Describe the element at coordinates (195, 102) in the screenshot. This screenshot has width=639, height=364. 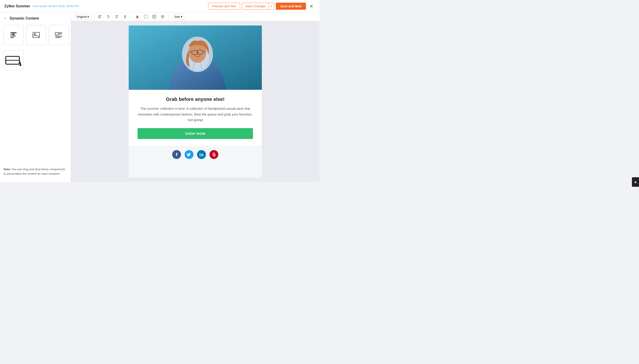
I see `email-preview: Grab before anyone else! The summer coll…` at that location.